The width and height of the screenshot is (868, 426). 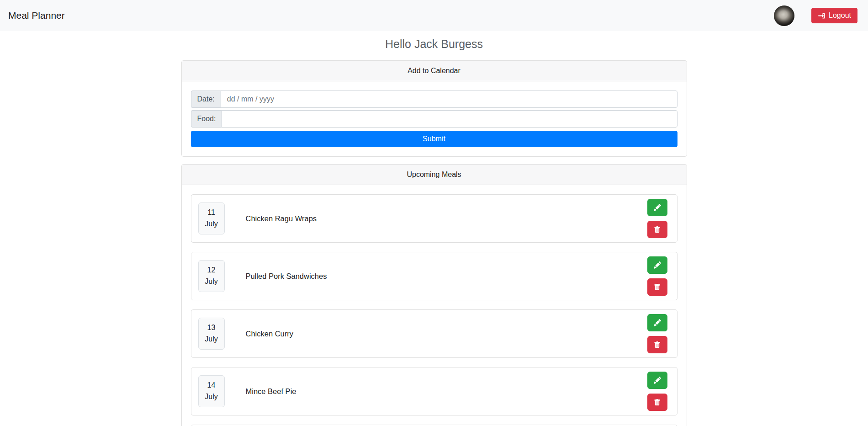 What do you see at coordinates (270, 334) in the screenshot?
I see `meal-name: Chicken Curry` at bounding box center [270, 334].